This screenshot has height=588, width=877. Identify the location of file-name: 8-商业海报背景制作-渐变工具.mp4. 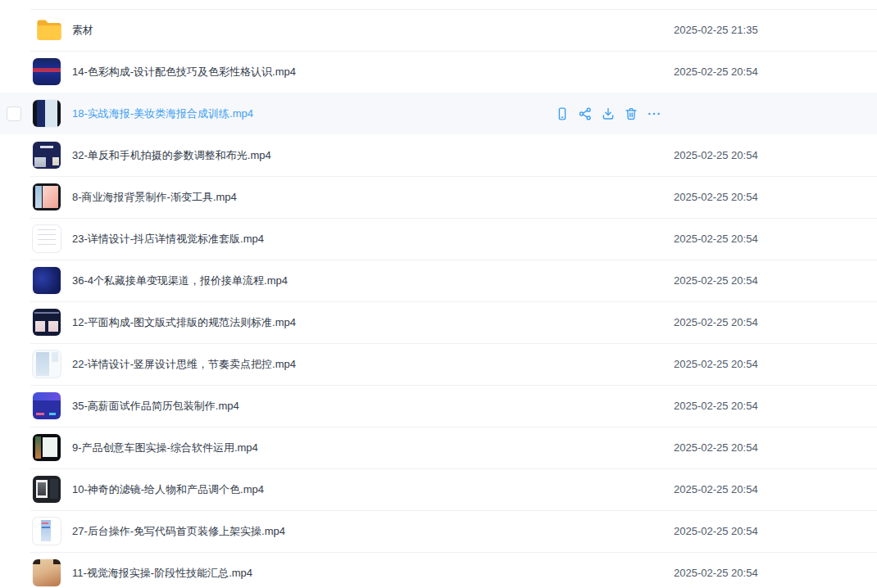
(154, 197).